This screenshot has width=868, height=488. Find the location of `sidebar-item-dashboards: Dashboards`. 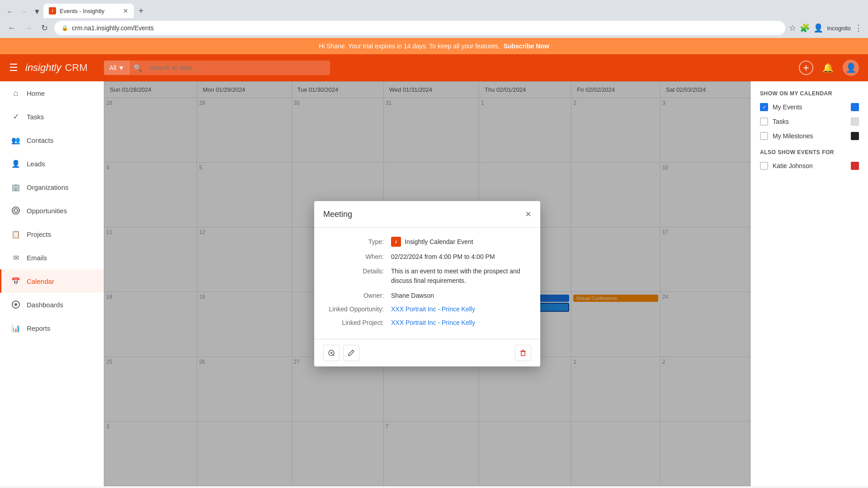

sidebar-item-dashboards: Dashboards is located at coordinates (52, 305).